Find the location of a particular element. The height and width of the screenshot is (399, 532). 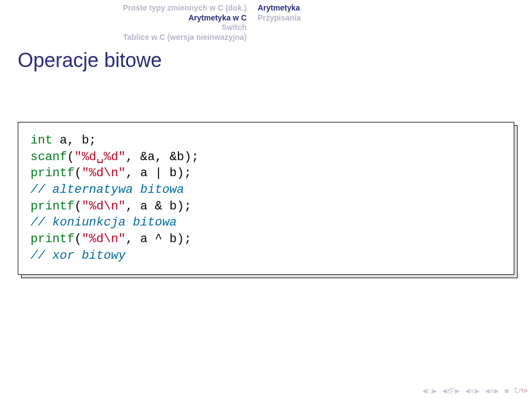

code-keyword: scanf is located at coordinates (49, 157).